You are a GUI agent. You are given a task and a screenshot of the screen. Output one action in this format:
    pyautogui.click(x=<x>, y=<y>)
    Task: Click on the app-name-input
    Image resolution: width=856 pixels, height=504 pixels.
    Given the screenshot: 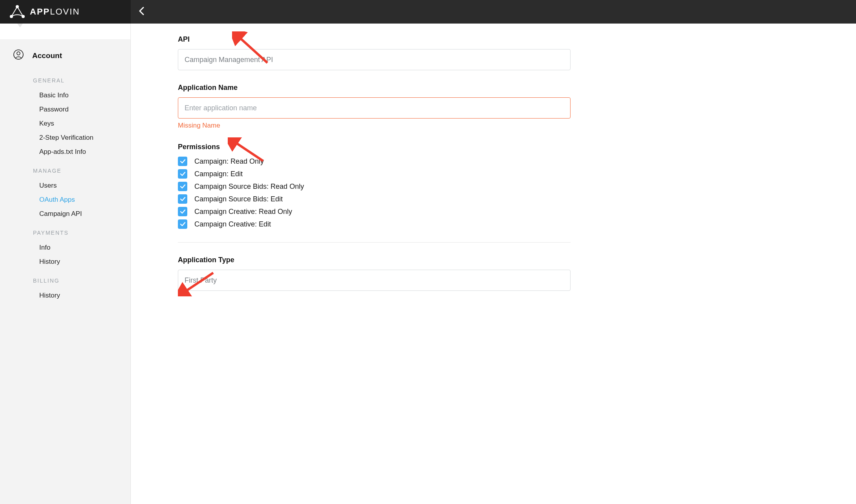 What is the action you would take?
    pyautogui.click(x=374, y=108)
    